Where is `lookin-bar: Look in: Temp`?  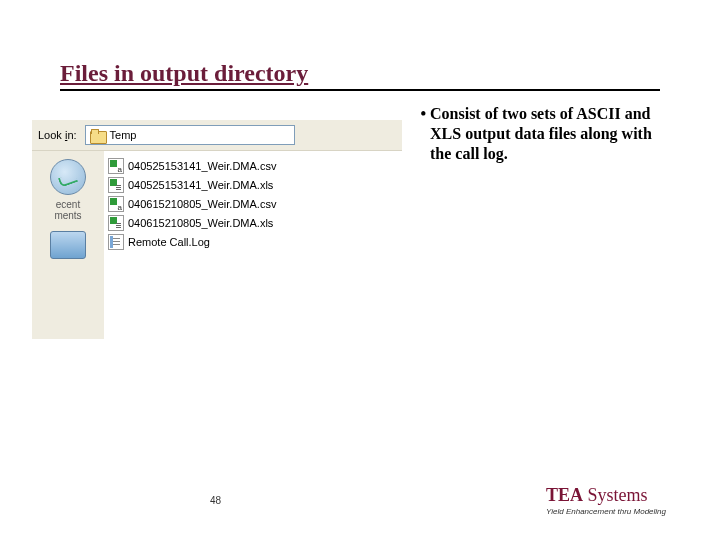 lookin-bar: Look in: Temp is located at coordinates (217, 136).